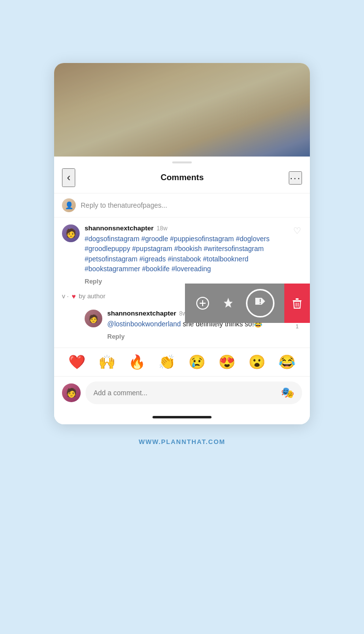 The image size is (364, 634). I want to click on swipe-action-bar: v · ♥ by author ♥ 1, so click(182, 296).